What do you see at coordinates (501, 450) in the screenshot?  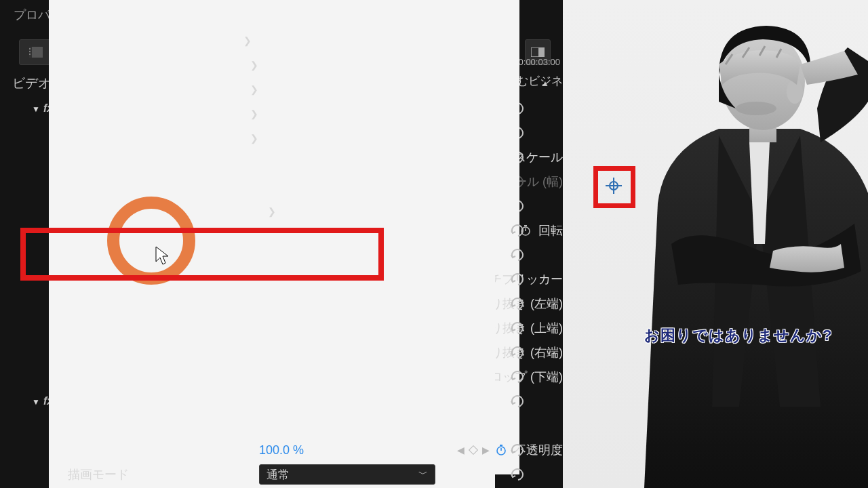 I see `stopwatch-active-icon` at bounding box center [501, 450].